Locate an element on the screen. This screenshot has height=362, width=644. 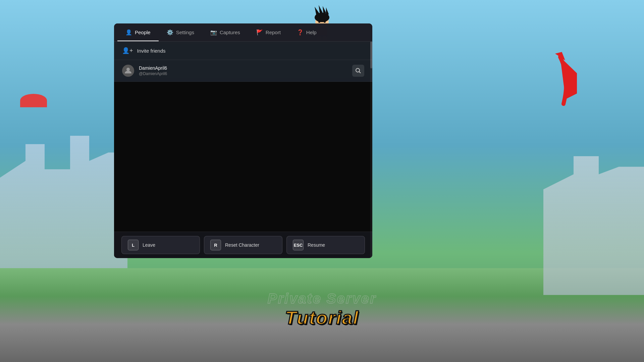
user-info: DamienApril6 @DamienApril6 is located at coordinates (243, 71).